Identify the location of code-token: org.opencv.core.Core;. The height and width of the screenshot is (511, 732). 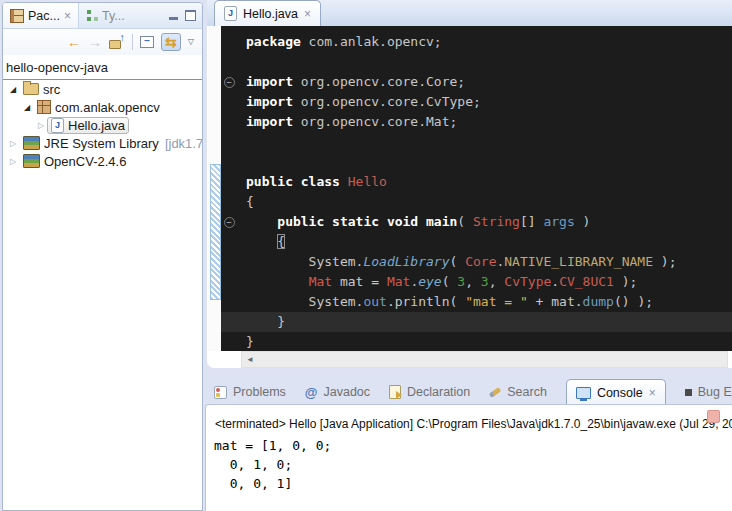
(379, 82).